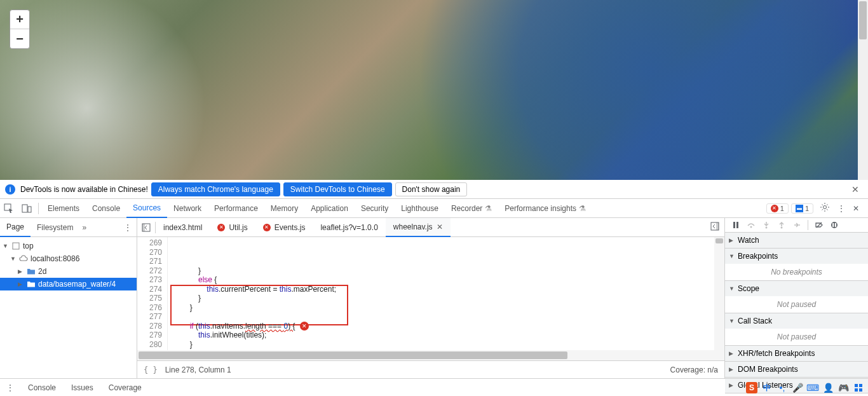  What do you see at coordinates (776, 353) in the screenshot?
I see `section-title: XHR/fetch Breakpoints` at bounding box center [776, 353].